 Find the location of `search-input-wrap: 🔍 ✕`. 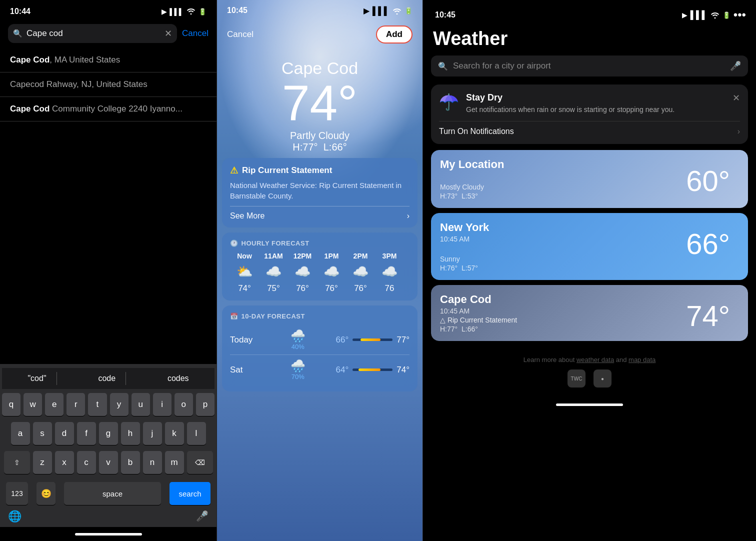

search-input-wrap: 🔍 ✕ is located at coordinates (92, 34).